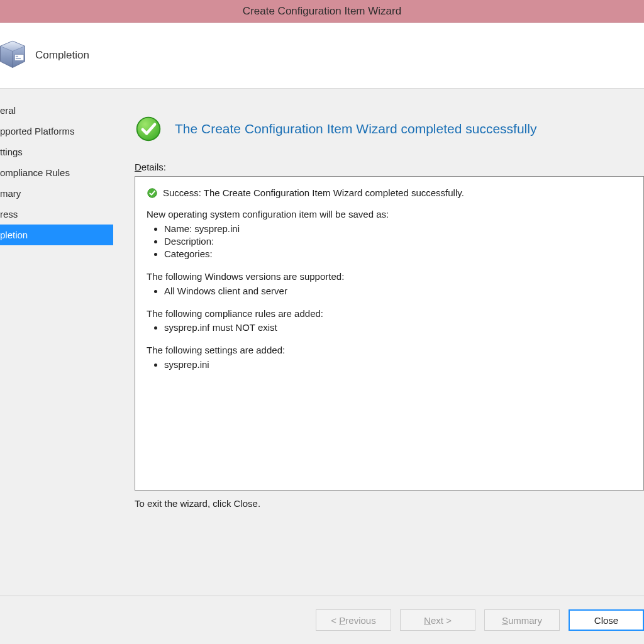  Describe the element at coordinates (441, 620) in the screenshot. I see `btn-rest: ext >` at that location.